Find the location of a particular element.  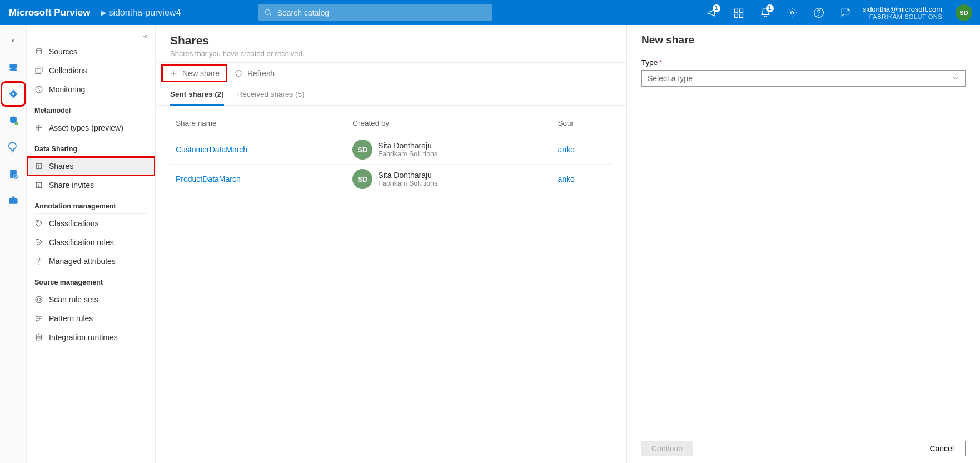

nav-label: Monitoring is located at coordinates (67, 89).